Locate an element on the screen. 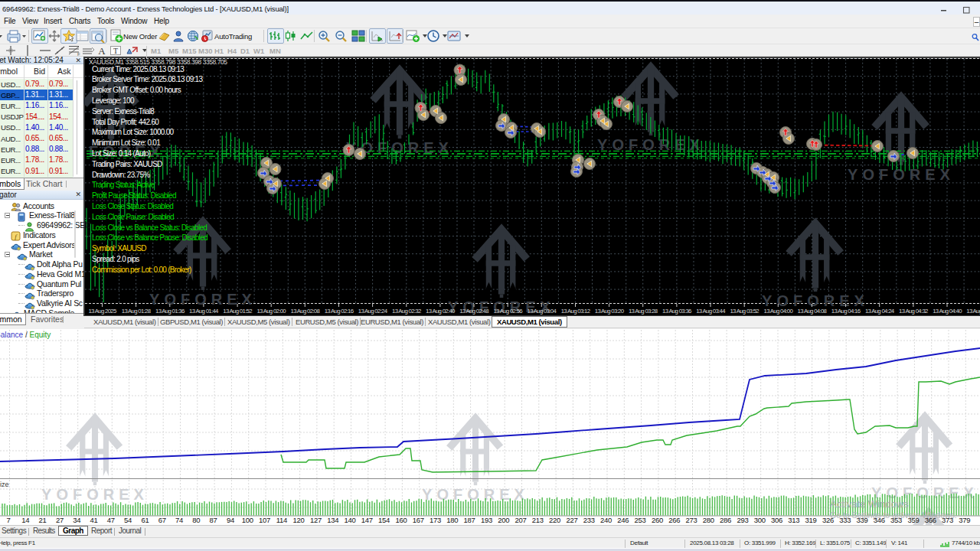 This screenshot has width=980, height=551. svg-text: 326 is located at coordinates (828, 520).